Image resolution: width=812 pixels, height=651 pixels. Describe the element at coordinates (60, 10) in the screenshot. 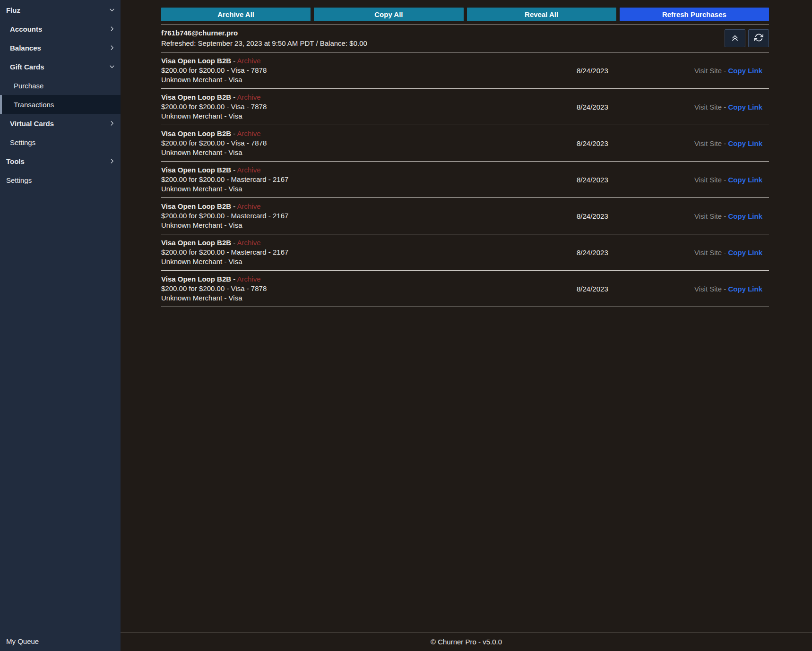

I see `sidebar-item-fluz: Fluz` at that location.